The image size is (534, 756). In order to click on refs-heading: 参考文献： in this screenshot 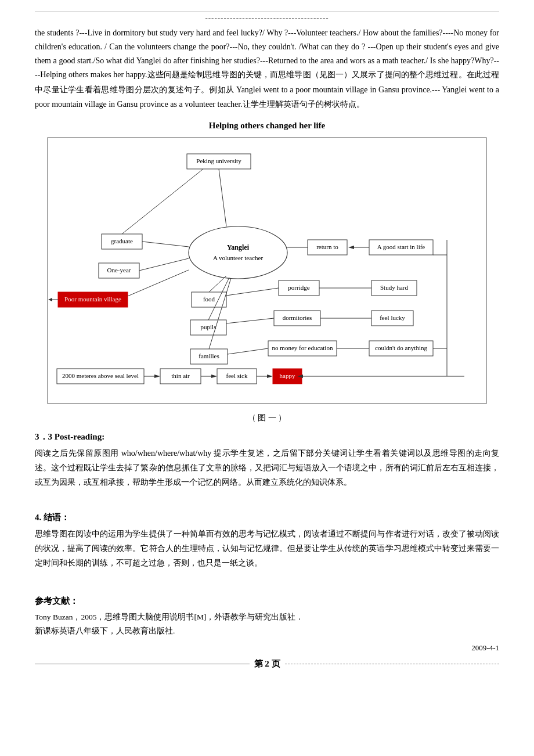, I will do `click(267, 602)`.